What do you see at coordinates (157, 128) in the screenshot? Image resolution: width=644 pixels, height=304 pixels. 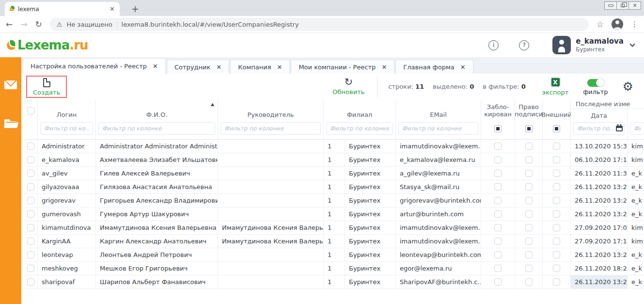 I see `fio-filter-input` at bounding box center [157, 128].